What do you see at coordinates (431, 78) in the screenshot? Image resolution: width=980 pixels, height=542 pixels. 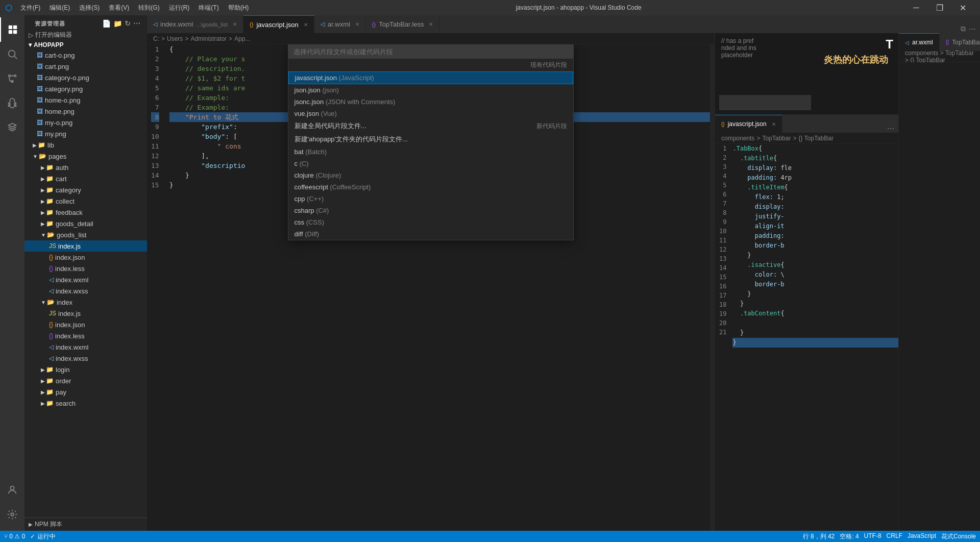 I see `snippet-item-javascript-json: javascript.json (JavaScript)` at bounding box center [431, 78].